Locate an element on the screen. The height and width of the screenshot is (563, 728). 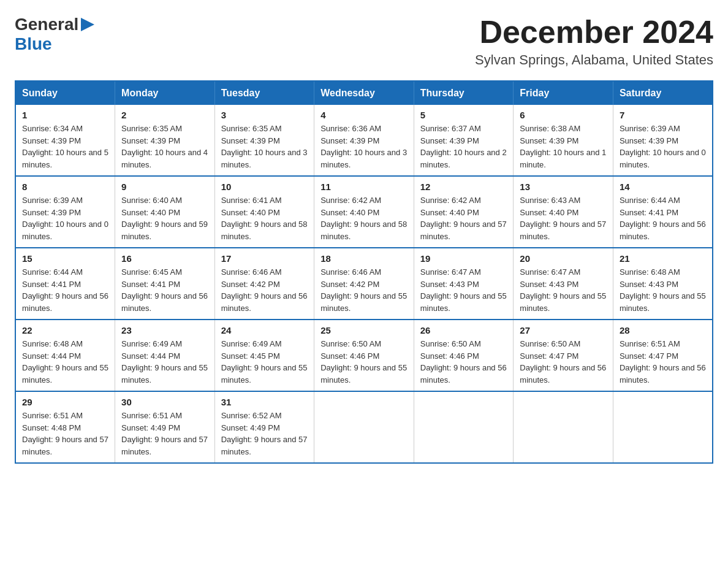
calendar-day-cell: 15 Sunrise: 6:44 AM Sunset: 4:41 PM Dayl… is located at coordinates (65, 283).